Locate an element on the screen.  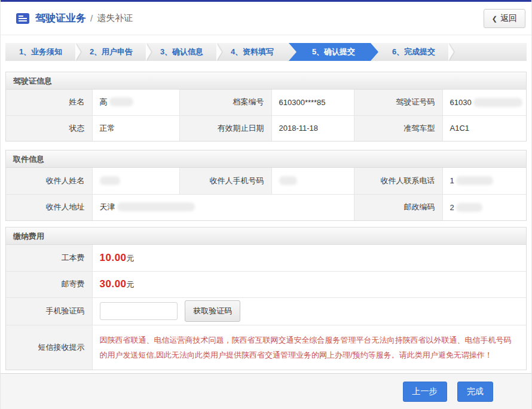
sms-notice-text: 因陕西省联通、电信运营商技术问题，陕西省互联网交通安全综合服务管理平台无法向持陕… is located at coordinates (307, 348).